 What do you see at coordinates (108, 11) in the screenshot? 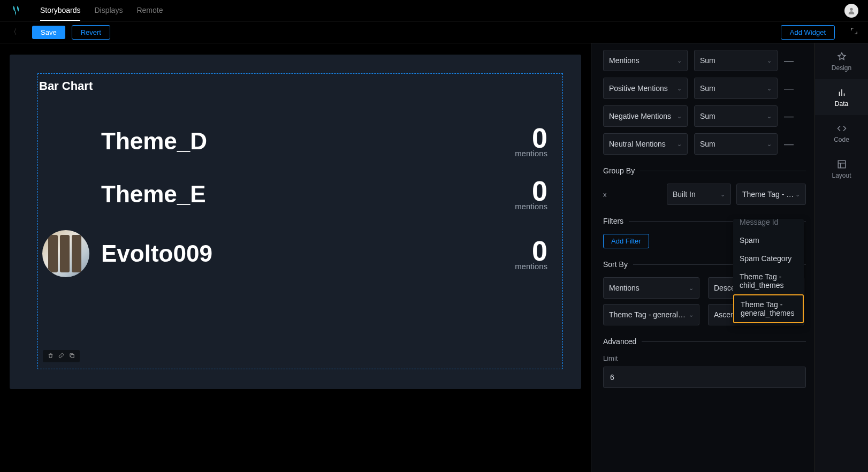
I see `tab-displays: Displays` at bounding box center [108, 11].